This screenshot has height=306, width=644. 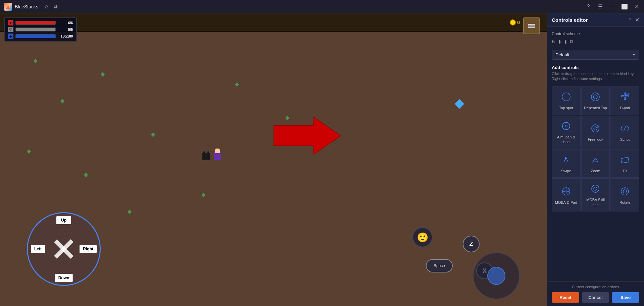 What do you see at coordinates (566, 191) in the screenshot?
I see `moba-d-pad-icon` at bounding box center [566, 191].